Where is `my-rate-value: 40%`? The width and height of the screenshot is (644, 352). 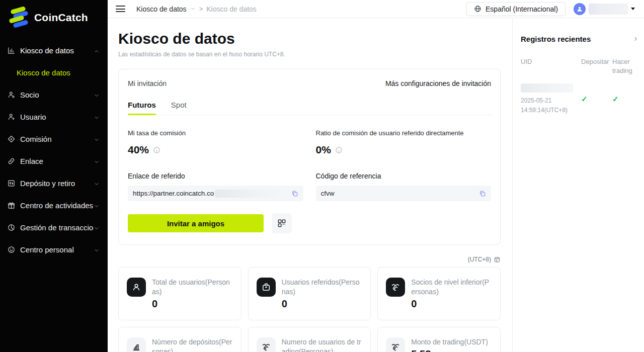
my-rate-value: 40% is located at coordinates (138, 150).